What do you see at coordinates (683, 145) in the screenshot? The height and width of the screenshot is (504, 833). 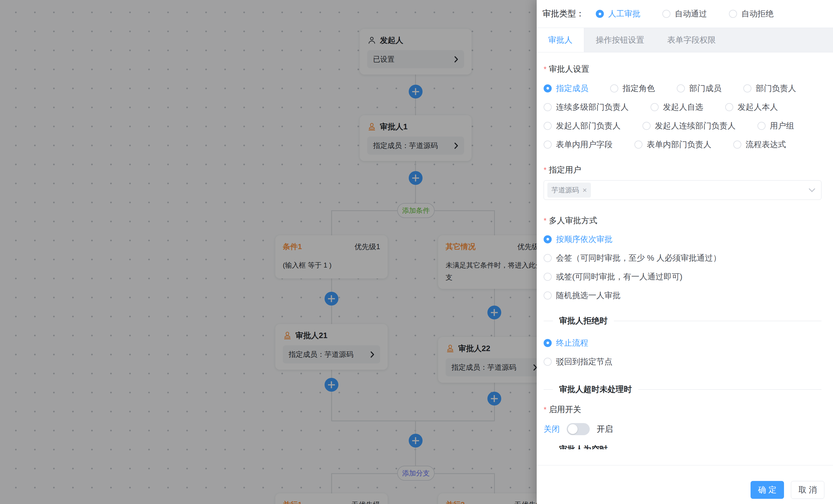 I see `approver-setting-row: 表单内用户字段 表单内部门负责人 流程表达式` at bounding box center [683, 145].